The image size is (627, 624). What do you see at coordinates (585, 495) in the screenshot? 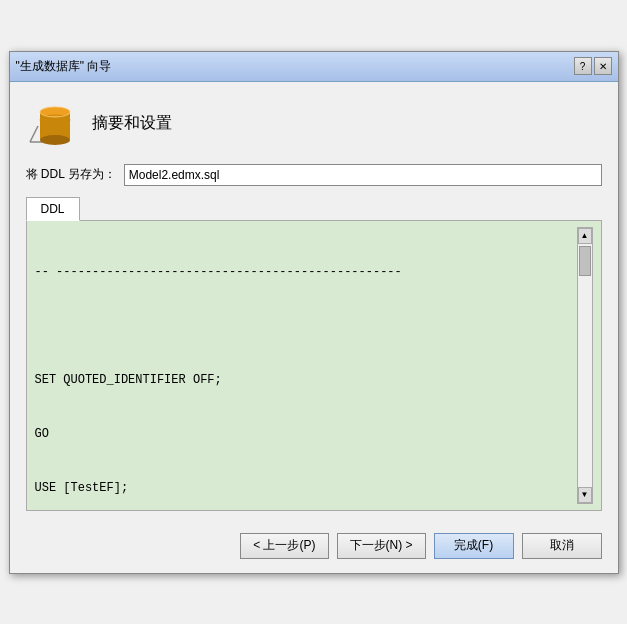
I see `scroll-down-button: ▼` at bounding box center [585, 495].